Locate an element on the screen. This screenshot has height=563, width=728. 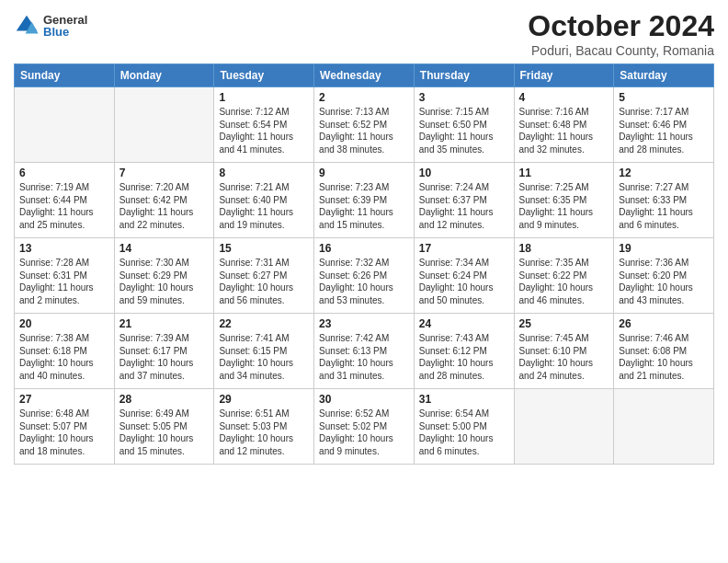
day-info: Sunrise: 7:45 AMSunset: 6:10 PMDaylight:… is located at coordinates (564, 357).